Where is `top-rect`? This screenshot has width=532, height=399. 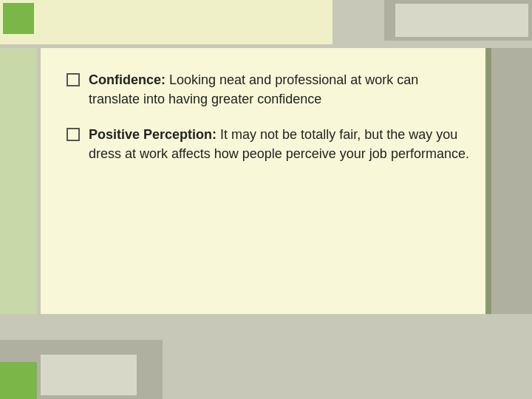
top-rect is located at coordinates (166, 22).